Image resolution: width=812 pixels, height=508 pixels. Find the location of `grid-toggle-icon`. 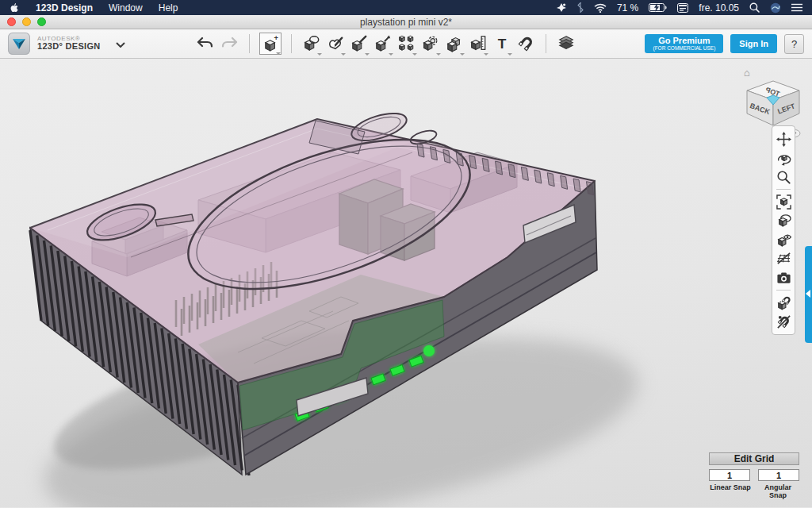

grid-toggle-icon is located at coordinates (783, 259).